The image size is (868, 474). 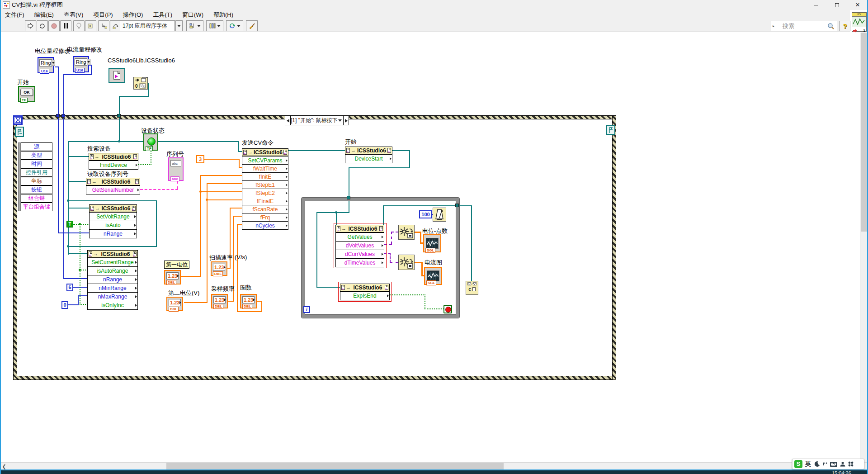 What do you see at coordinates (113, 225) in the screenshot?
I see `param-row: isAuto` at bounding box center [113, 225].